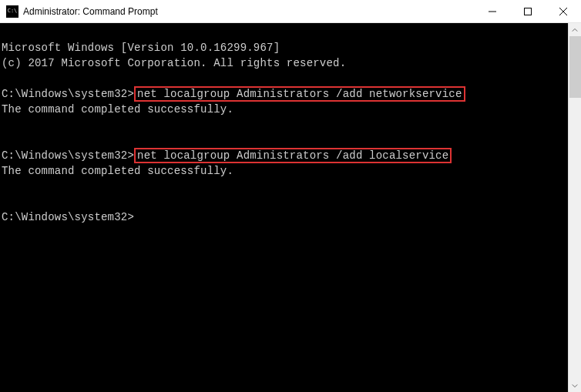 The height and width of the screenshot is (392, 581). I want to click on prompt-line-2: C:\Windows\system32>net localgroup Admin…, so click(227, 156).